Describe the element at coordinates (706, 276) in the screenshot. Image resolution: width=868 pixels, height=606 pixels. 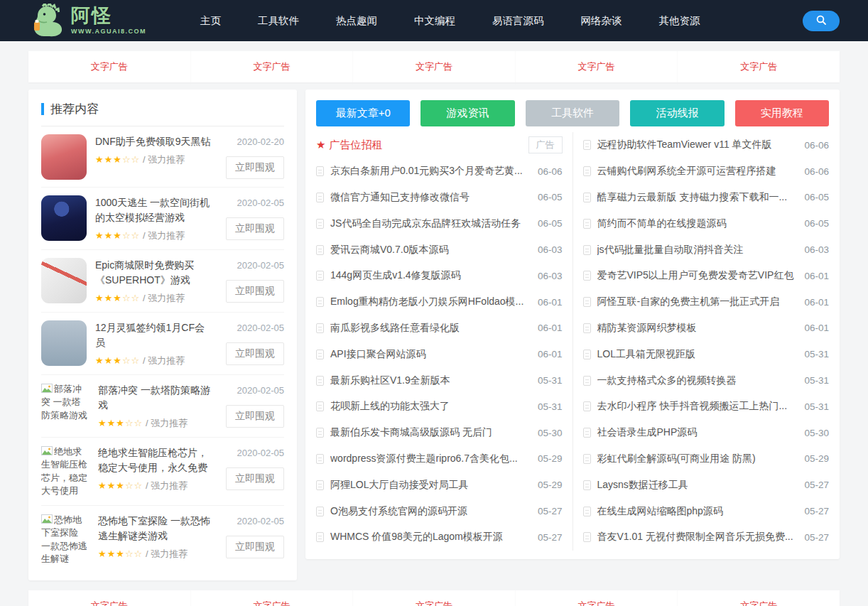
I see `article-row: 爱奇艺VIP5以上用户可免费发爱奇艺VIP红包 06-01` at that location.